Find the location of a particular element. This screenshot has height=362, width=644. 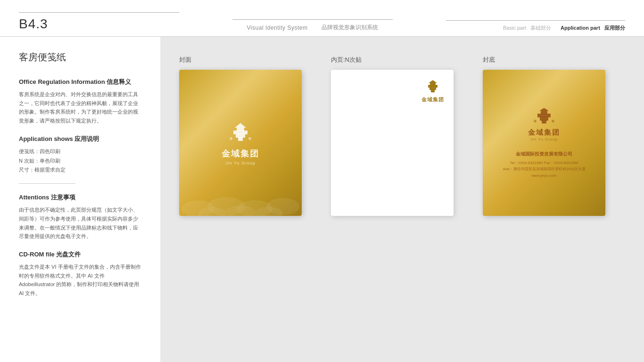

inner-col: 内页:N次贴 金域集团 is located at coordinates (402, 136).